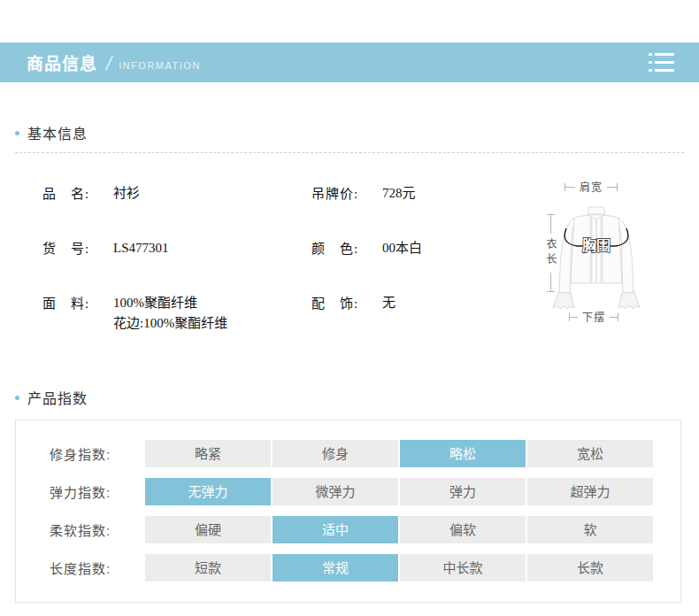 The height and width of the screenshot is (616, 699). What do you see at coordinates (389, 303) in the screenshot?
I see `accessory-value: 无` at bounding box center [389, 303].